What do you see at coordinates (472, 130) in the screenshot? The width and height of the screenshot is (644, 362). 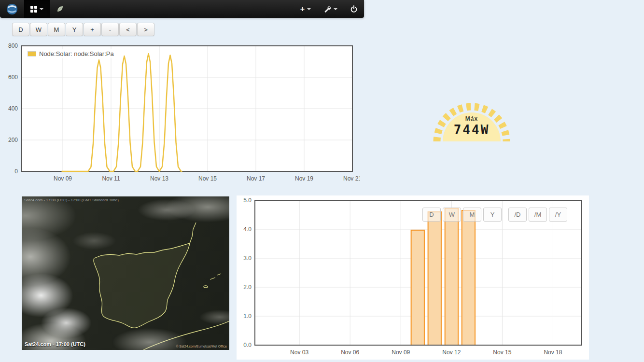 I see `sun-max-value: 744W` at bounding box center [472, 130].